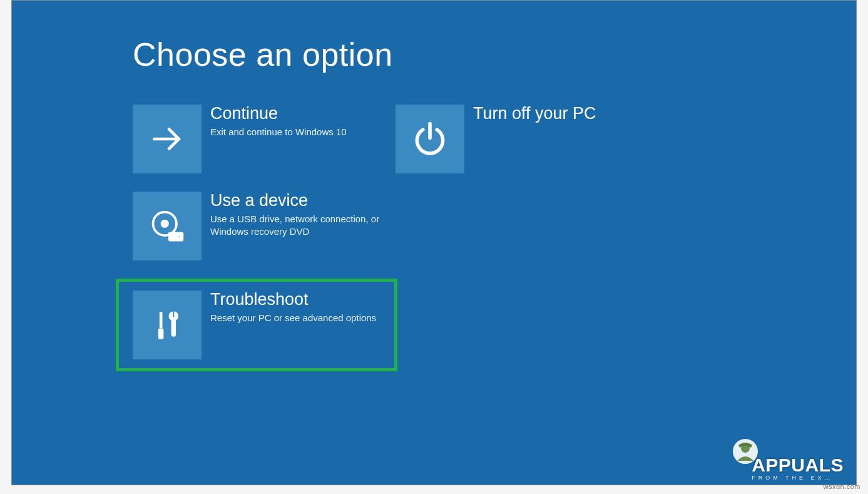 The image size is (868, 494). What do you see at coordinates (263, 54) in the screenshot?
I see `page-title: Choose an option` at bounding box center [263, 54].